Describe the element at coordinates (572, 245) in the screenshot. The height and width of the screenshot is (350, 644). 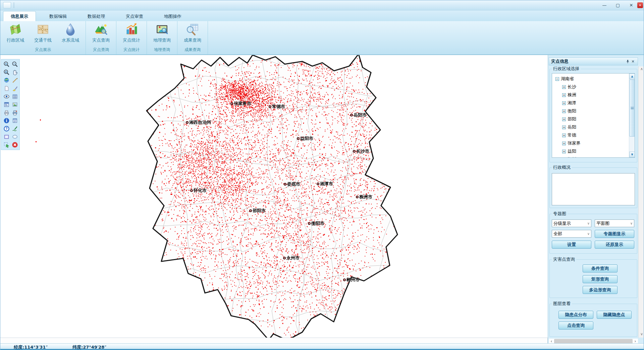
I see `settings-button: 设置` at that location.